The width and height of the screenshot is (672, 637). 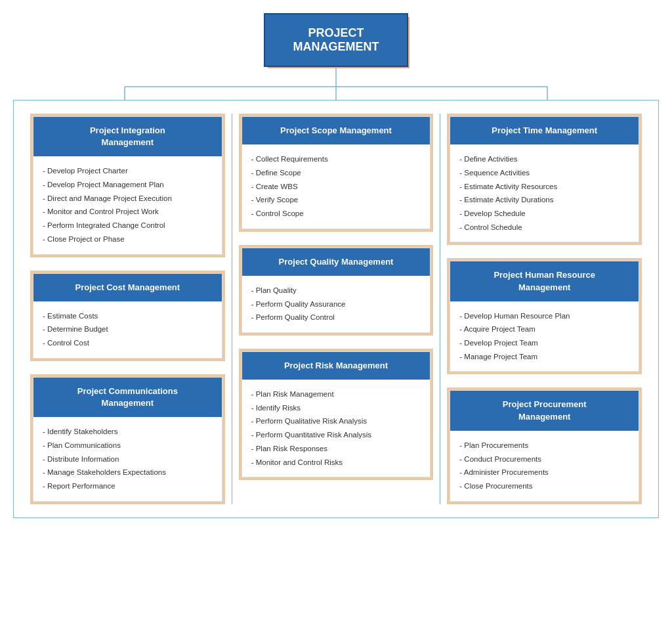 I want to click on root-node: PROJECT MANAGEMENT, so click(x=336, y=40).